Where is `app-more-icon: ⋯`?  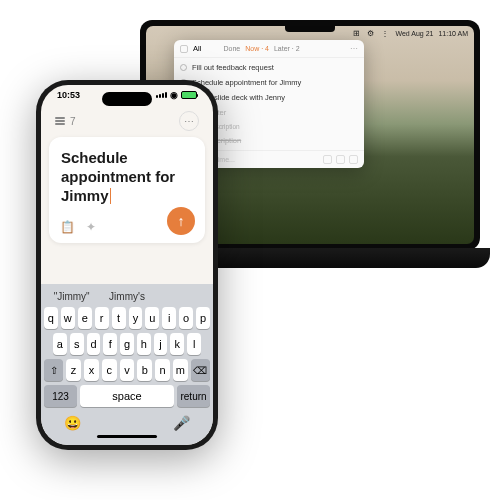 app-more-icon: ⋯ is located at coordinates (354, 48).